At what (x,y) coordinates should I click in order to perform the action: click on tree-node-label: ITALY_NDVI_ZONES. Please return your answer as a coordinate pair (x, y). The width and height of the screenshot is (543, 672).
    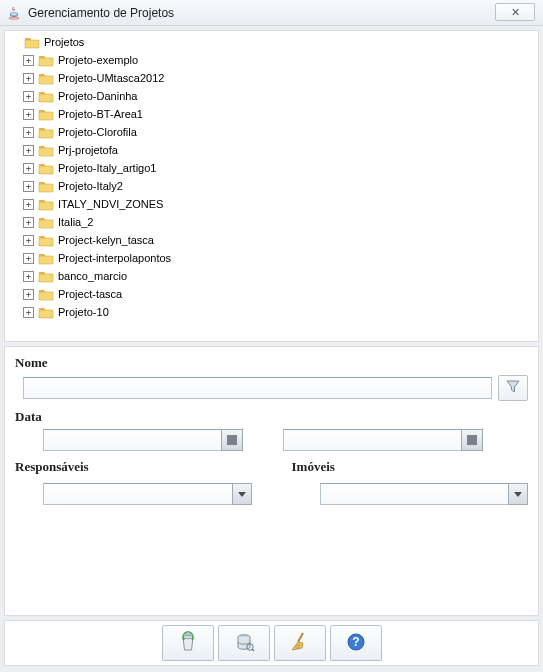
    Looking at the image, I should click on (110, 204).